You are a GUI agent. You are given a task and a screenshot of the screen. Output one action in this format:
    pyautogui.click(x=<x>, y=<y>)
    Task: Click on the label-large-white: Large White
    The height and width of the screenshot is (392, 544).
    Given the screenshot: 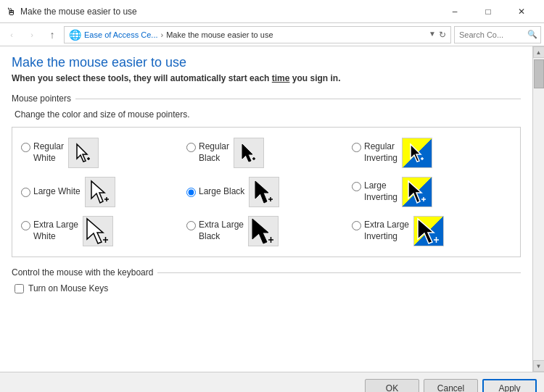 What is the action you would take?
    pyautogui.click(x=57, y=192)
    